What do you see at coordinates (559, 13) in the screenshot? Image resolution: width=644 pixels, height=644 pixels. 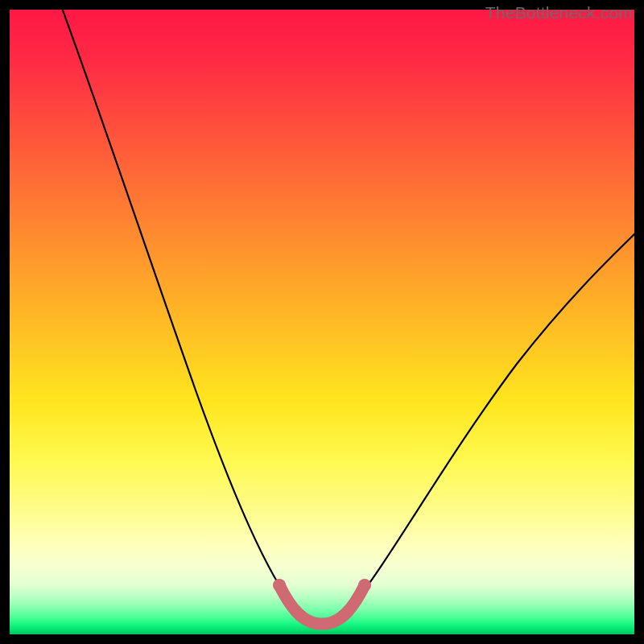 I see `watermark-text: TheBottleneck.com` at bounding box center [559, 13].